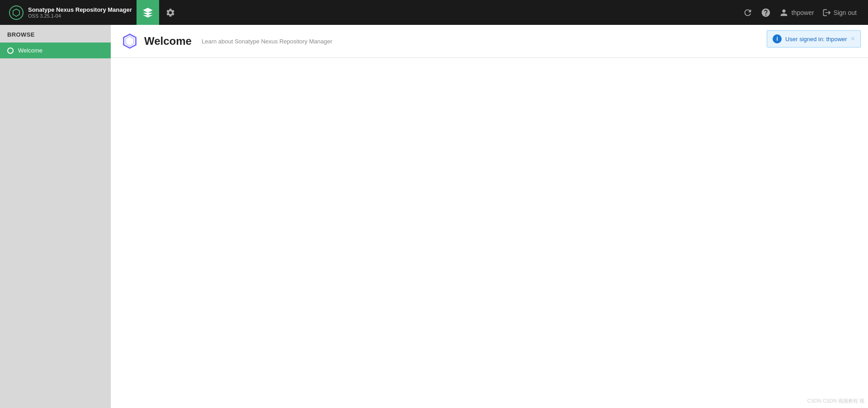  What do you see at coordinates (80, 13) in the screenshot?
I see `title-area: Sonatype Nexus Repository Manager OSS 3.…` at bounding box center [80, 13].